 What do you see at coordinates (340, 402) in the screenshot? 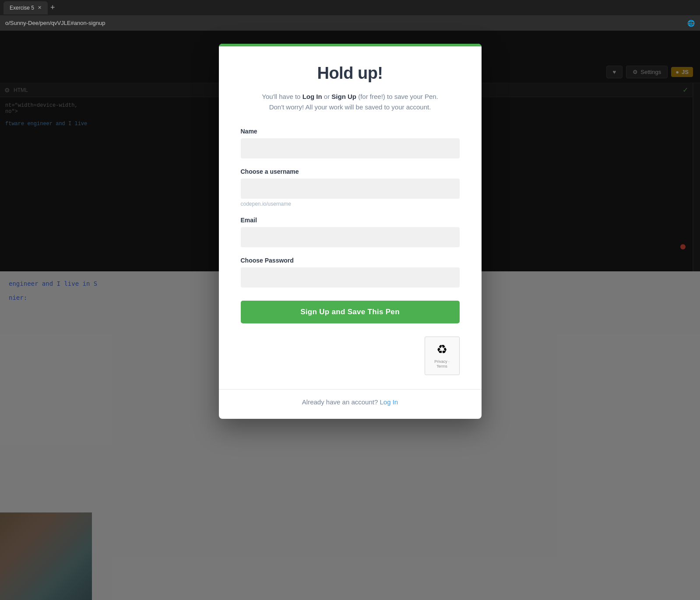
I see `already-account-text: Already have an account?` at bounding box center [340, 402].